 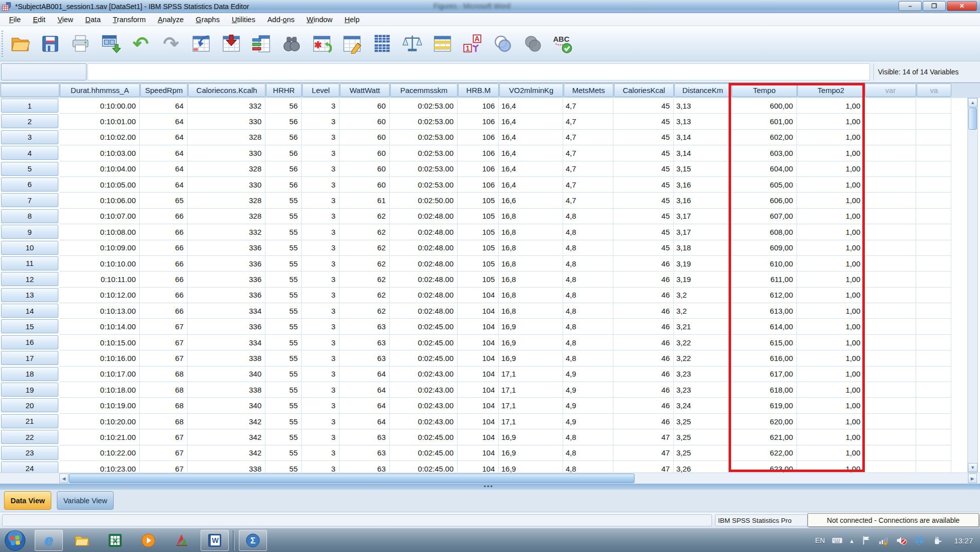 I want to click on cell-Tempo: 608,00, so click(x=764, y=232).